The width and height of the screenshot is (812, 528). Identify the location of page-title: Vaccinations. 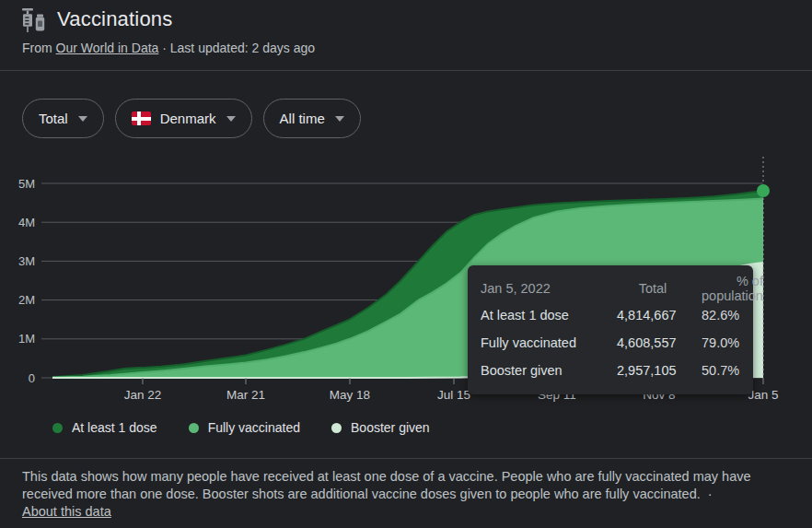
(115, 19).